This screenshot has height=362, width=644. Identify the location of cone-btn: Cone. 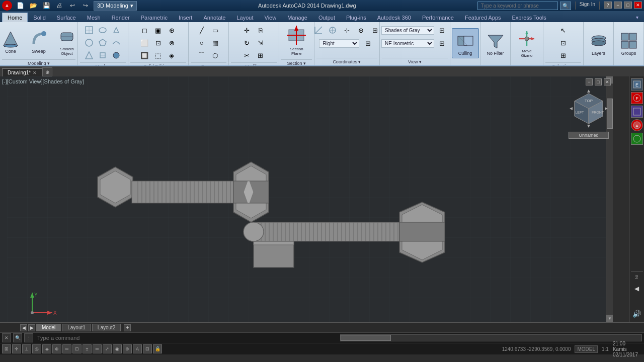
(12, 41).